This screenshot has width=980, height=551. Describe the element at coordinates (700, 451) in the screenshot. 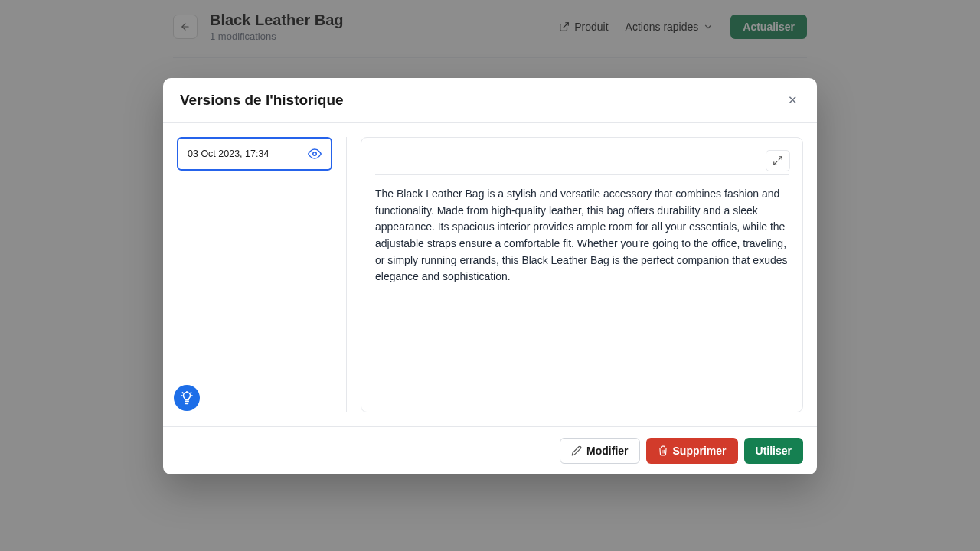

I see `delete-label: Supprimer` at that location.